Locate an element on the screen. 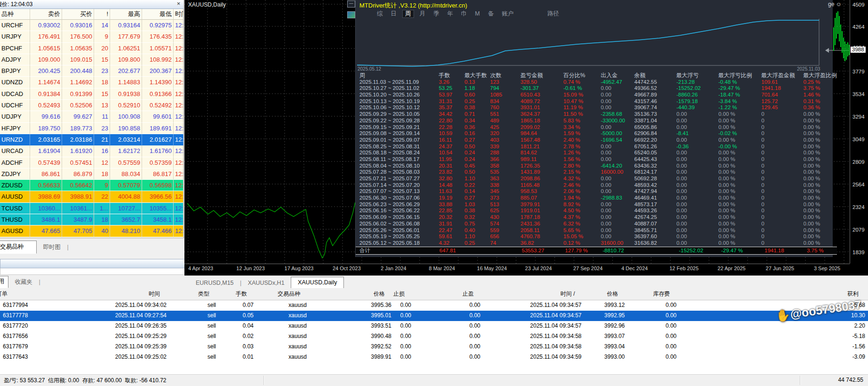  order-row-63177778: 631777782025.11.04 09:27:54sell0.05xauus… is located at coordinates (434, 316).